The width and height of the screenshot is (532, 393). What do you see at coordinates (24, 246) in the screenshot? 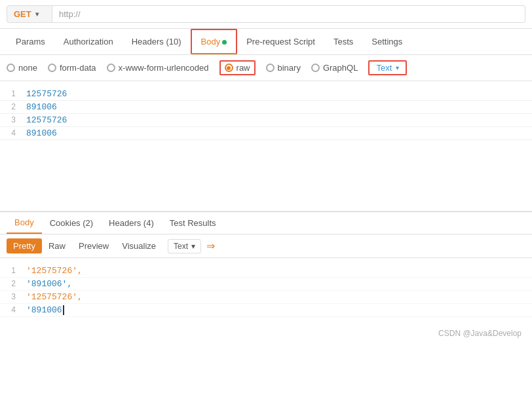
I see `resp-subtab-pretty: Pretty` at bounding box center [24, 246].